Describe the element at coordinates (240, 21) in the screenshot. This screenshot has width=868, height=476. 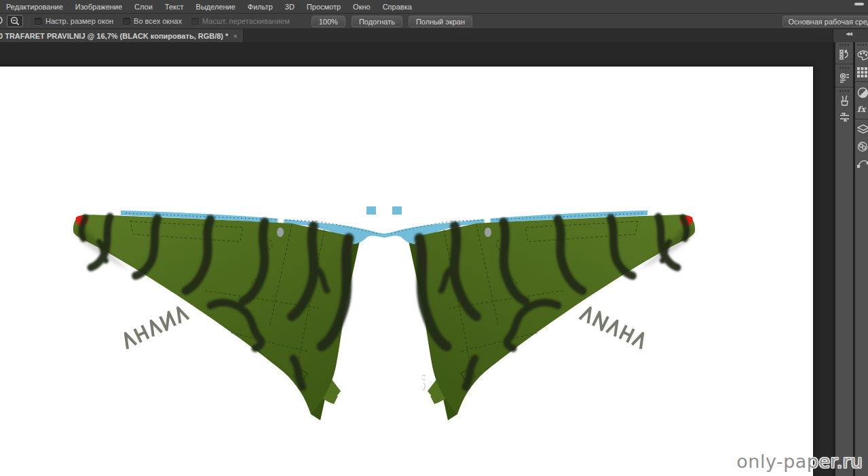
I see `scrubby-zoom-option: Масшт. перетаскиванием` at that location.